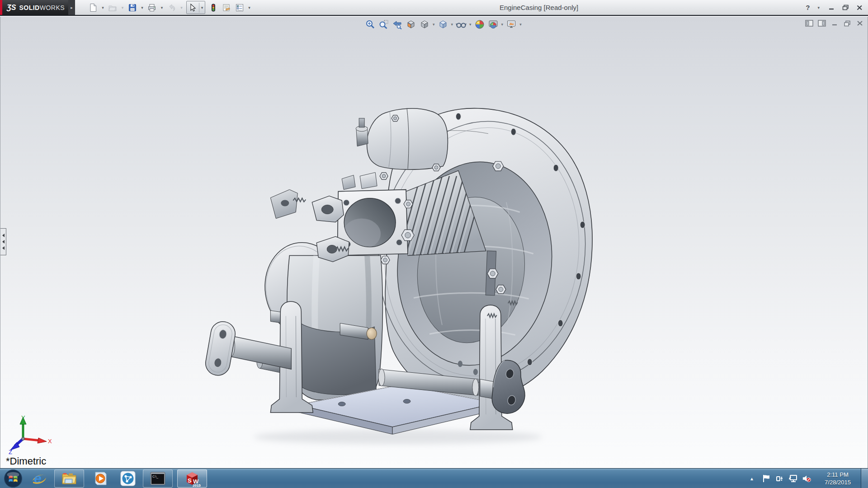 This screenshot has width=868, height=488. I want to click on new-document-button, so click(93, 7).